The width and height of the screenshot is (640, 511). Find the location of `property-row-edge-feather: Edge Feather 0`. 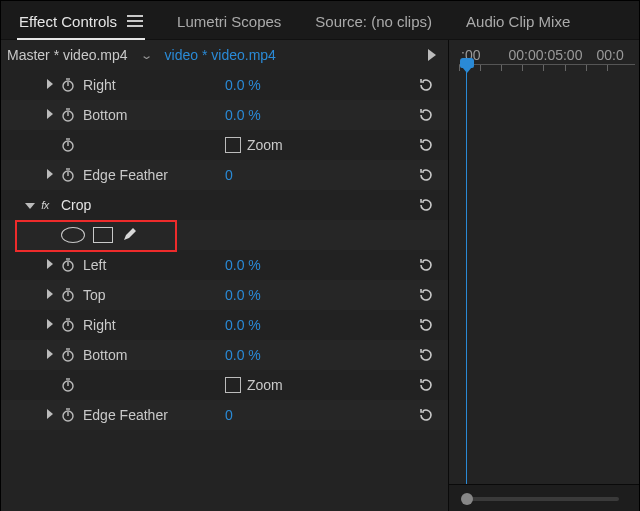

property-row-edge-feather: Edge Feather 0 is located at coordinates (224, 175).